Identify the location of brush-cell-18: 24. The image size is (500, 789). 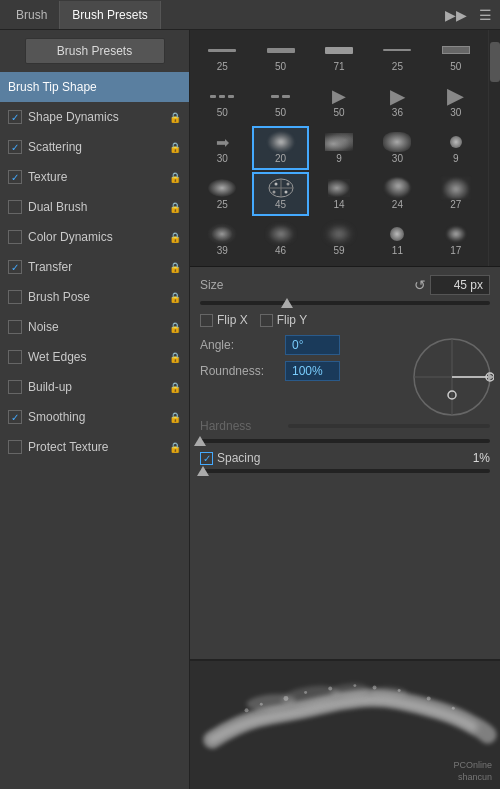
(397, 194).